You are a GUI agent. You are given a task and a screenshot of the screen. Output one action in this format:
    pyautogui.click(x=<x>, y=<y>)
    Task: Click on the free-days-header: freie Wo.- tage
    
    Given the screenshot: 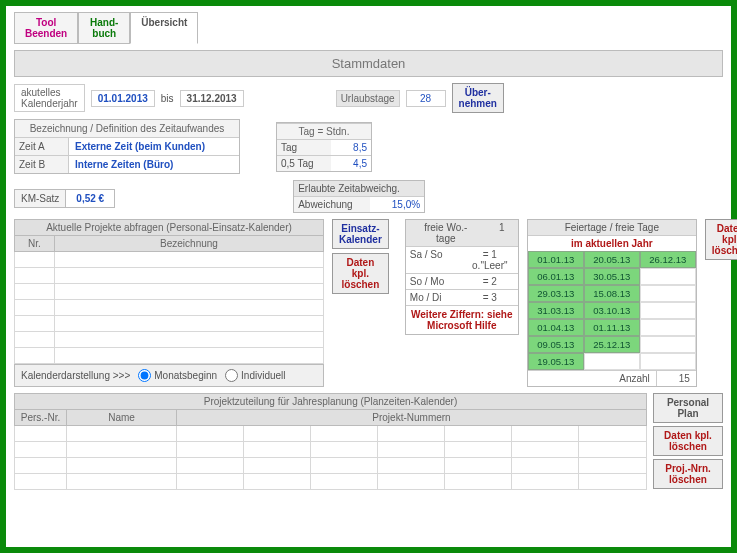 What is the action you would take?
    pyautogui.click(x=446, y=233)
    